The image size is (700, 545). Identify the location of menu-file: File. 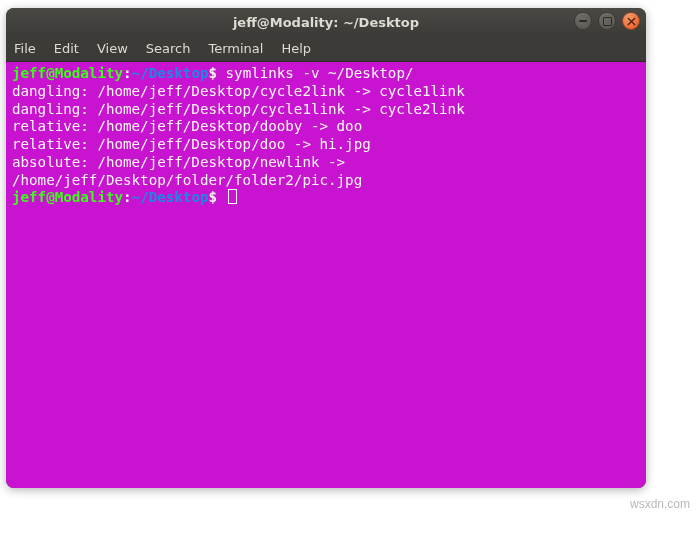
(25, 48).